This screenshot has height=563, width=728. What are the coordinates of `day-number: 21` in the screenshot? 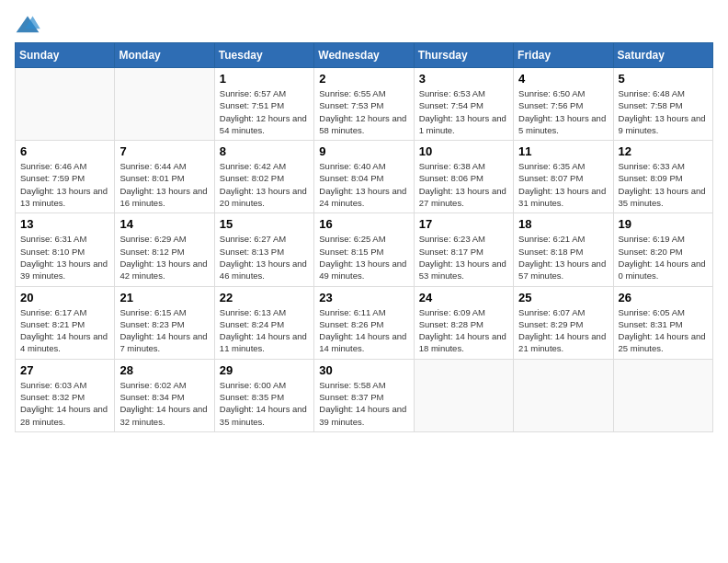 It's located at (164, 298).